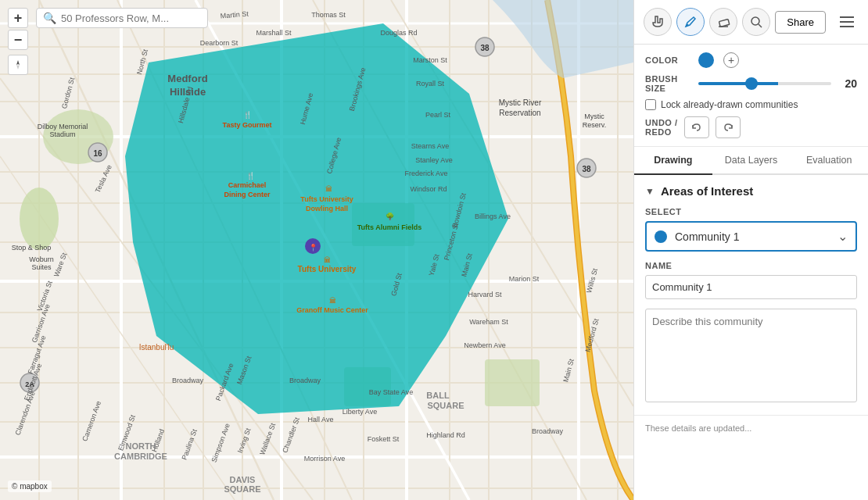 The image size is (868, 500). I want to click on community-color-dot, so click(661, 237).